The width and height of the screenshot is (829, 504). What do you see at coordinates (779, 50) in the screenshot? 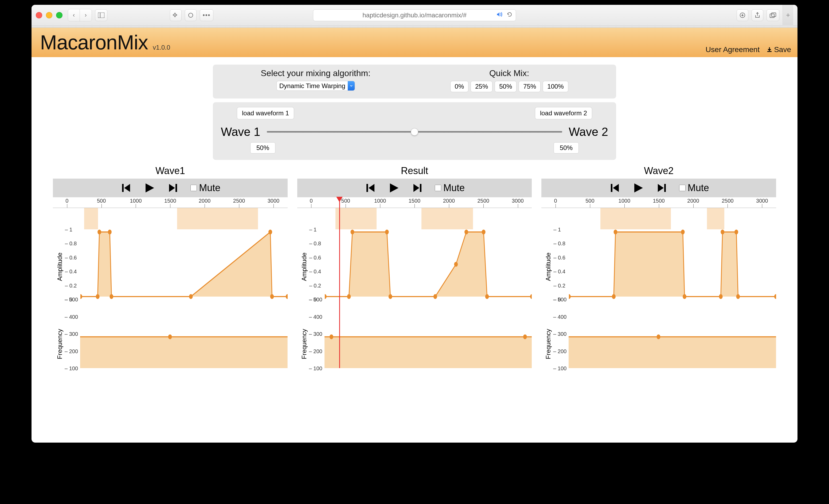
I see `save-button: Save` at bounding box center [779, 50].